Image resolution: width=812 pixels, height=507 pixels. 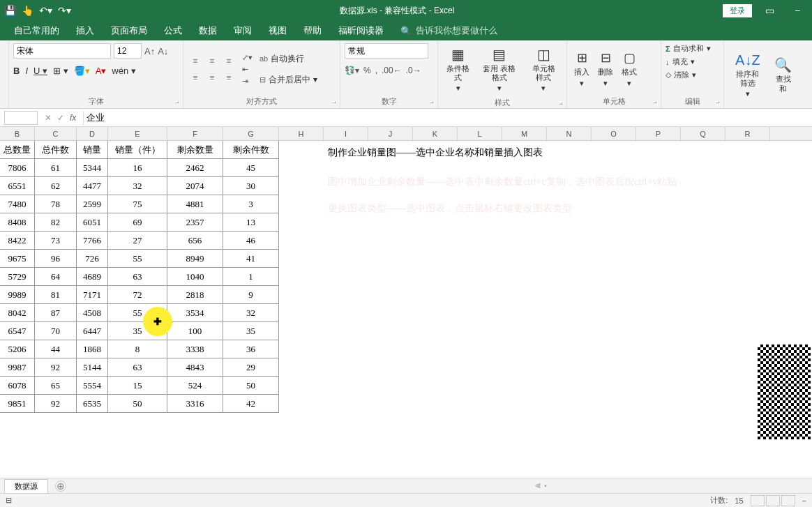 What do you see at coordinates (17, 349) in the screenshot?
I see `data-cell: 5206` at bounding box center [17, 349].